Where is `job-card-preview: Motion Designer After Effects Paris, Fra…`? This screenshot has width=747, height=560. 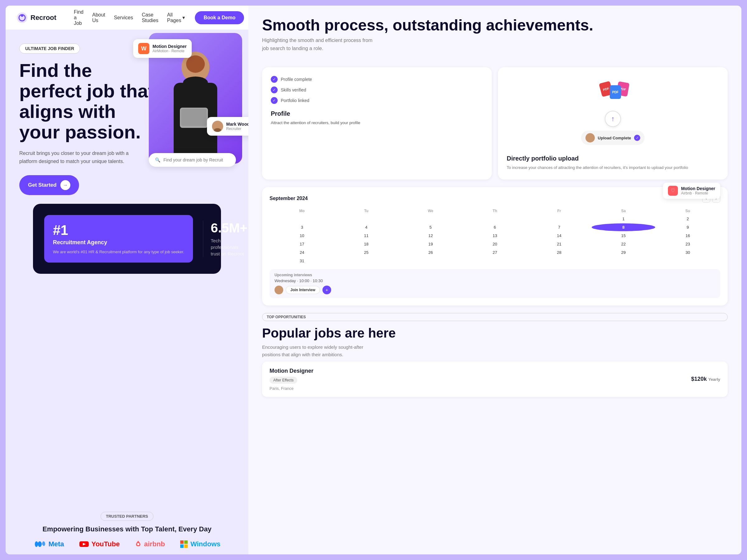 job-card-preview: Motion Designer After Effects Paris, Fra… is located at coordinates (495, 379).